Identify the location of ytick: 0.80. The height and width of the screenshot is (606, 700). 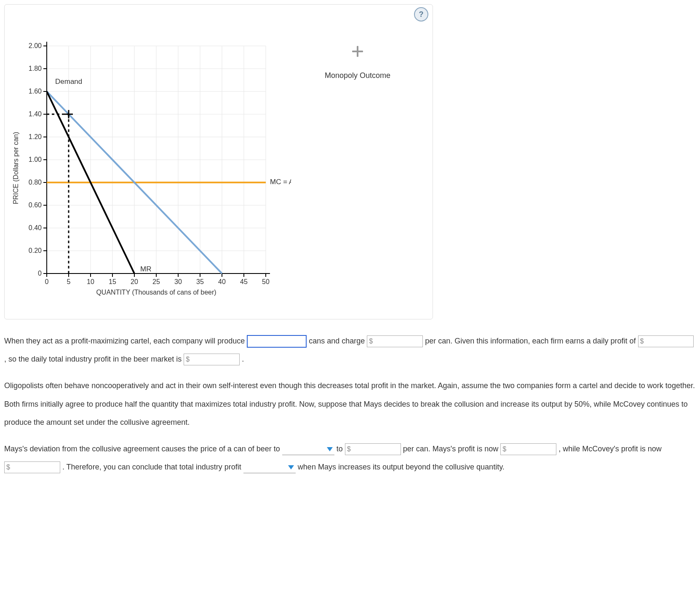
(35, 182).